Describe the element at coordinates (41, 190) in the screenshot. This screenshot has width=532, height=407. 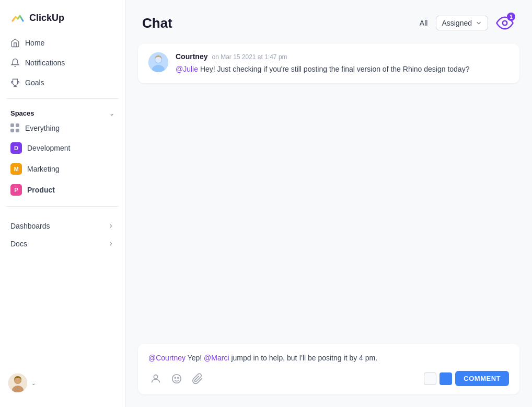
I see `sidebar-item-product-label: Product` at that location.